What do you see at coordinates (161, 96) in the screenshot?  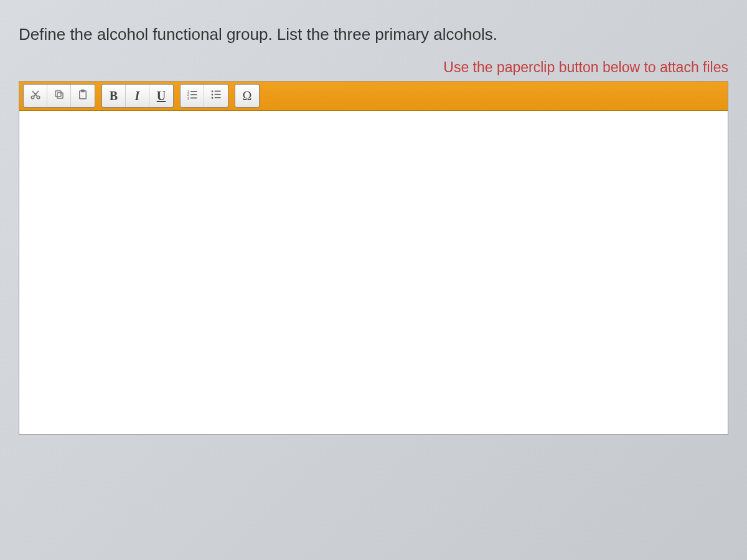 I see `underline-button: U` at bounding box center [161, 96].